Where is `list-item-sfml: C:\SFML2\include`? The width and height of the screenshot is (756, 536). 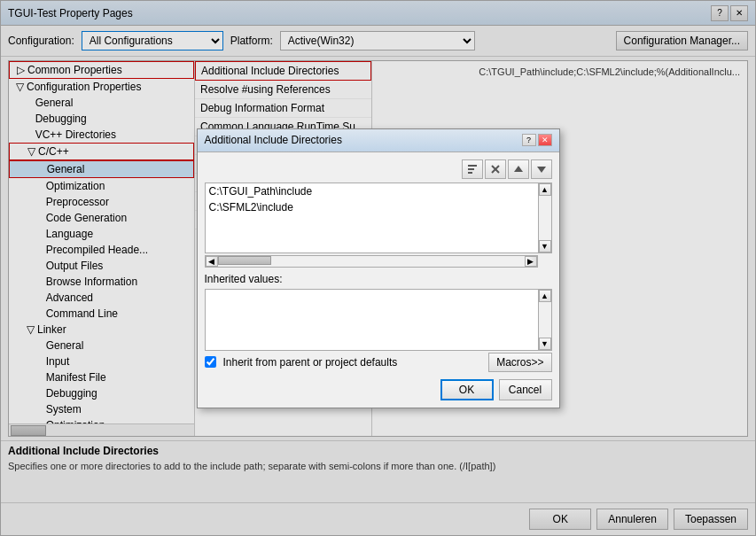
list-item-sfml: C:\SFML2\include is located at coordinates (372, 207).